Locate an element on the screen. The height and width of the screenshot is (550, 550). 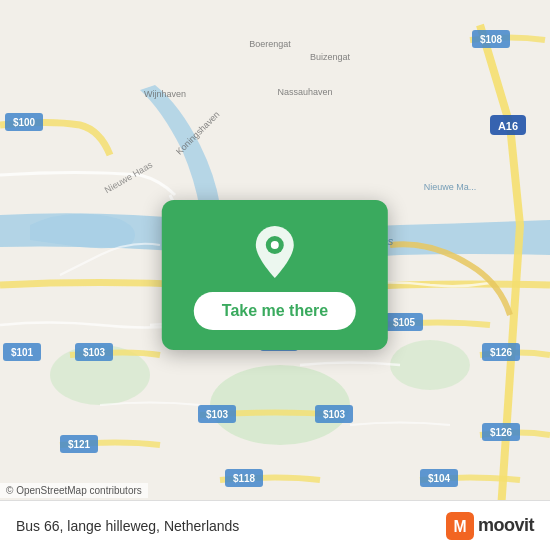
svg-text: $118 is located at coordinates (244, 478).